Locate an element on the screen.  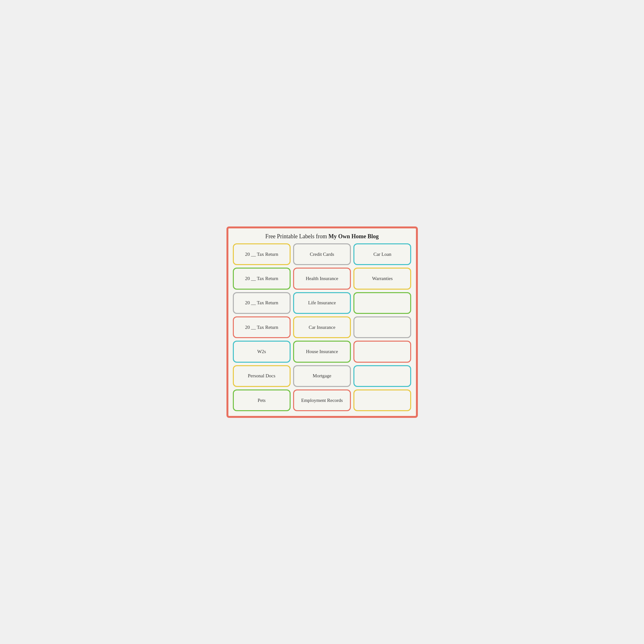
label-card-r5c2: House Insurance is located at coordinates (322, 351).